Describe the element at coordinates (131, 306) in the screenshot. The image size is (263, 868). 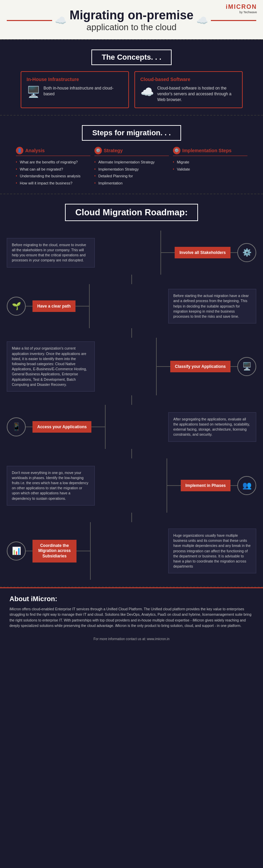
I see `roadmap-step-2: 🌱 Have a clear path Before starting the …` at that location.